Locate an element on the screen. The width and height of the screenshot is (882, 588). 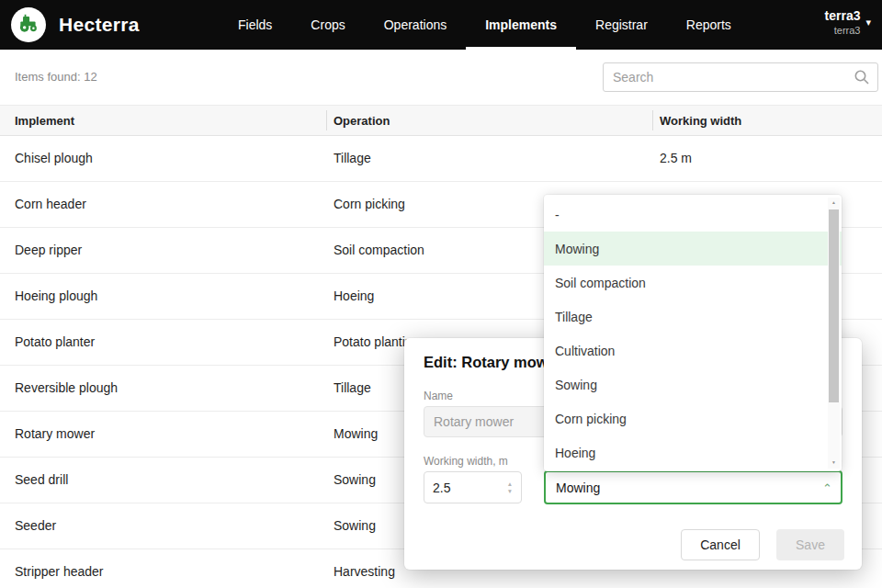
option-hoeing: Hoeing is located at coordinates (693, 452).